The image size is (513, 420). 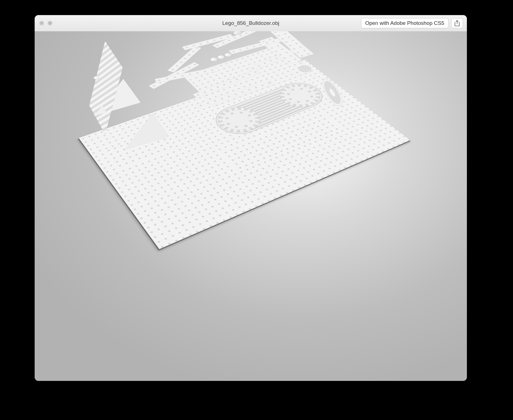 What do you see at coordinates (42, 23) in the screenshot?
I see `close-button` at bounding box center [42, 23].